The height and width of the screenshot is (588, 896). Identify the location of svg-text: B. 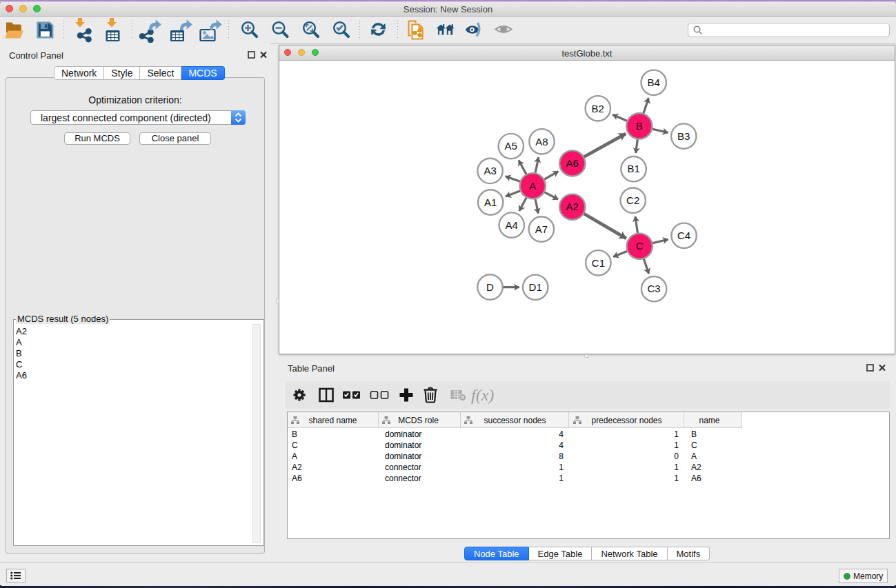
(639, 125).